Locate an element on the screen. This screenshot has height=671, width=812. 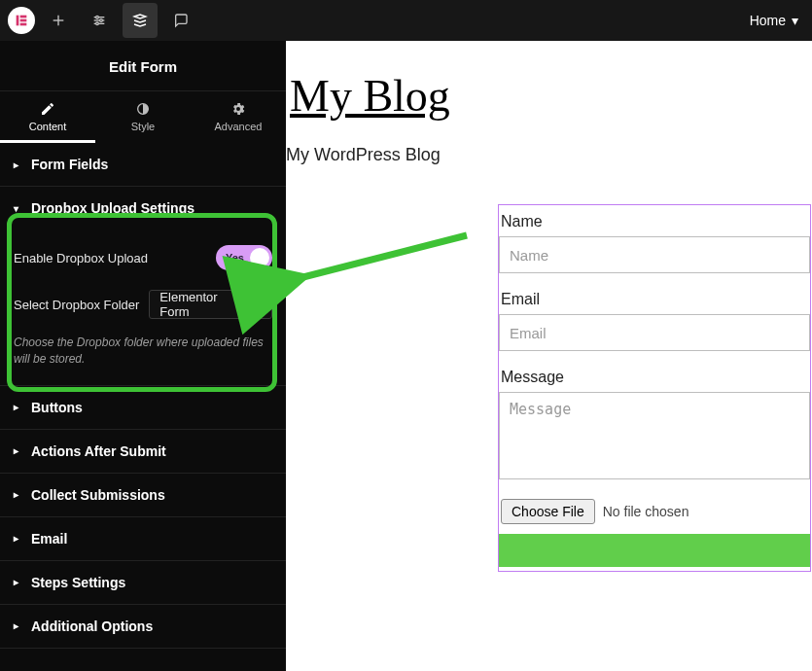
message-input is located at coordinates (654, 436).